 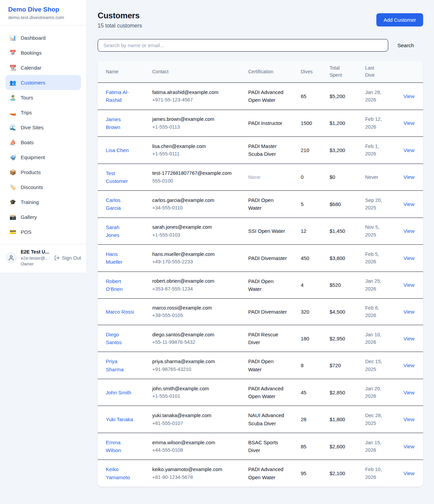 What do you see at coordinates (13, 83) in the screenshot?
I see `people-icon: 👥` at bounding box center [13, 83].